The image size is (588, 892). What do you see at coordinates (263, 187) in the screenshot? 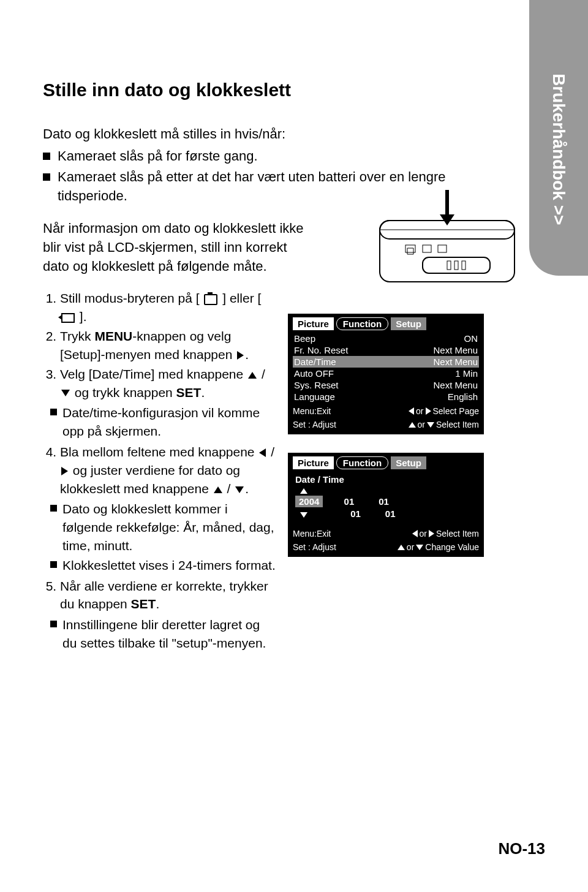
I see `intro-bullet: Kameraet slås på etter at det har vært u…` at bounding box center [263, 187].